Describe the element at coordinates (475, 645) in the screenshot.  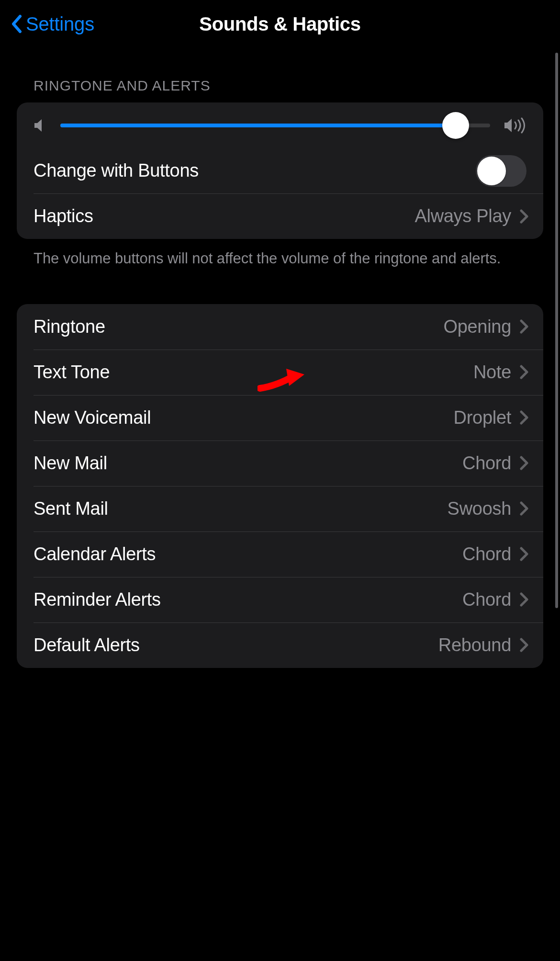
I see `row-value: Rebound` at that location.